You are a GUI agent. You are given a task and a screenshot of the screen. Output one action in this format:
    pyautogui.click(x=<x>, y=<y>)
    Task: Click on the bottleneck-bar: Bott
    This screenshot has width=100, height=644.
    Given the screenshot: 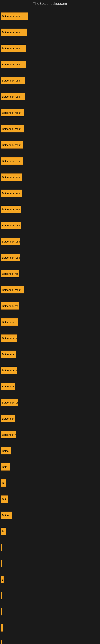 What is the action you would take?
    pyautogui.click(x=4, y=499)
    